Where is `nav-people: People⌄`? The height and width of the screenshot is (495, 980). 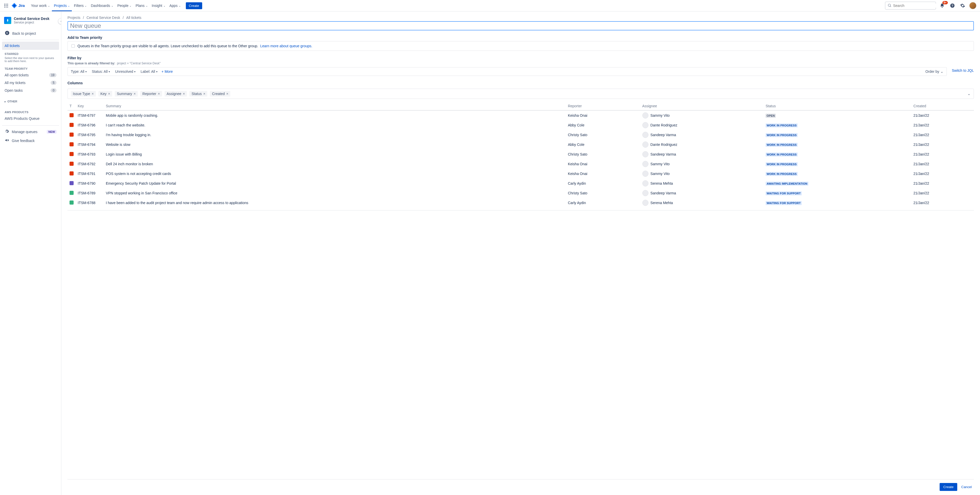 nav-people: People⌄ is located at coordinates (124, 6).